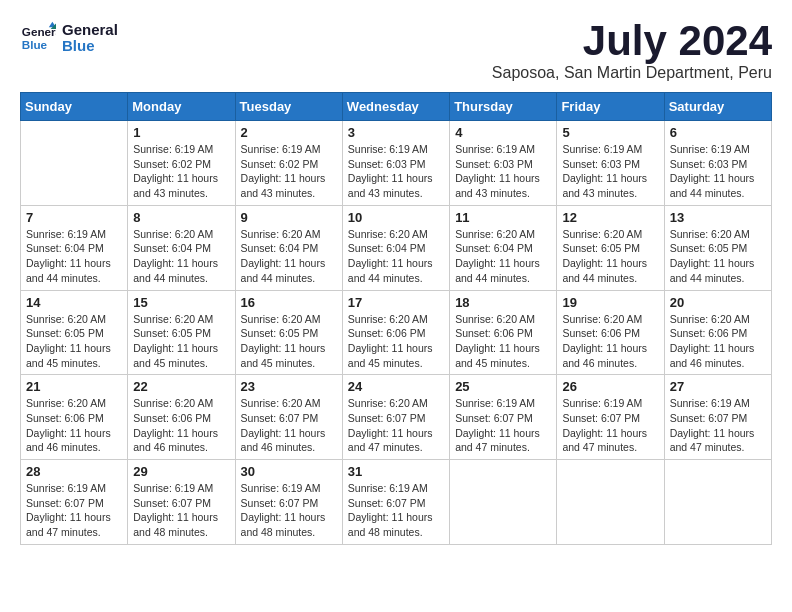  I want to click on day-number: 11, so click(503, 218).